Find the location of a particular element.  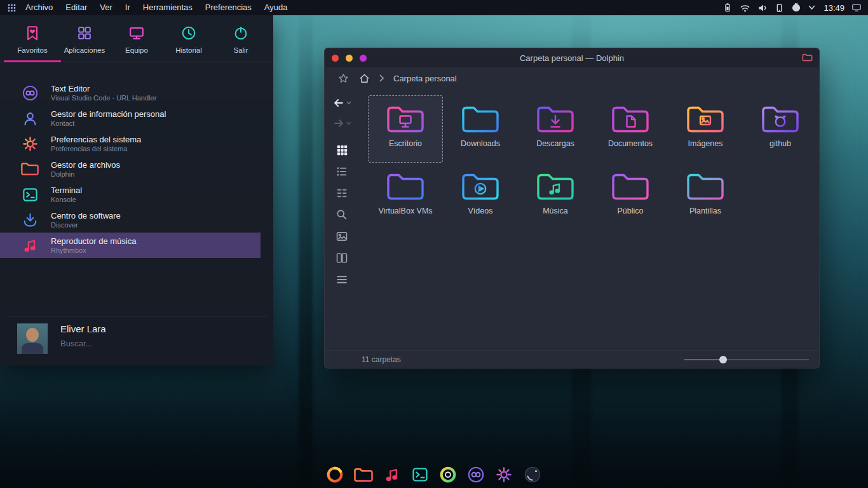

favorite-item-rhythmbox: Reproductor de músicaRhythmbox is located at coordinates (130, 245).